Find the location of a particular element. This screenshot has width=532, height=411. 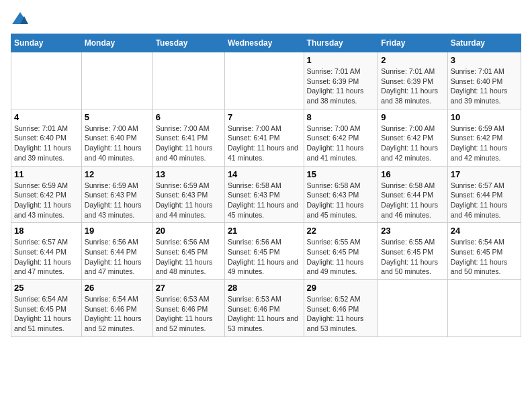

week-row-5: 25Sunrise: 6:54 AMSunset: 6:45 PMDayligh… is located at coordinates (266, 309).